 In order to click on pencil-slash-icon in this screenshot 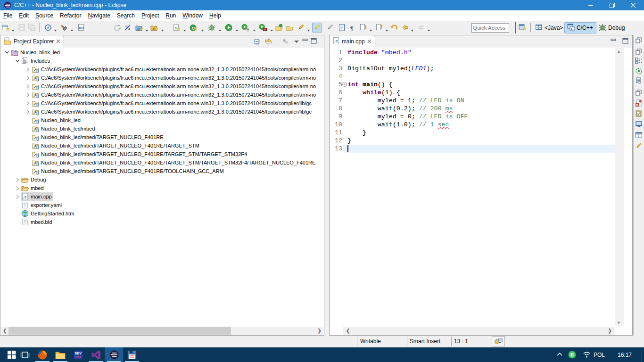, I will do `click(128, 27)`.